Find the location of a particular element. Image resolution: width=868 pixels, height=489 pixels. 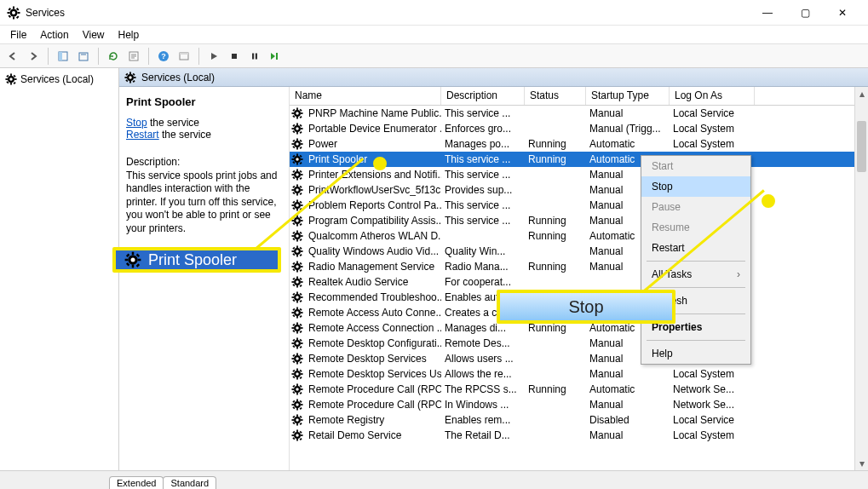

cell-logon: Local System is located at coordinates (712, 129).